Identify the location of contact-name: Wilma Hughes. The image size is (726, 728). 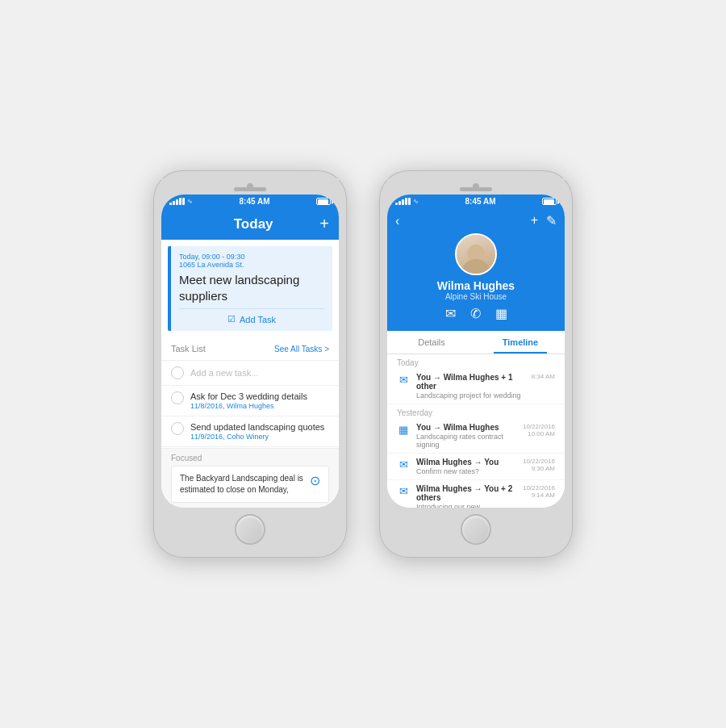
(476, 286).